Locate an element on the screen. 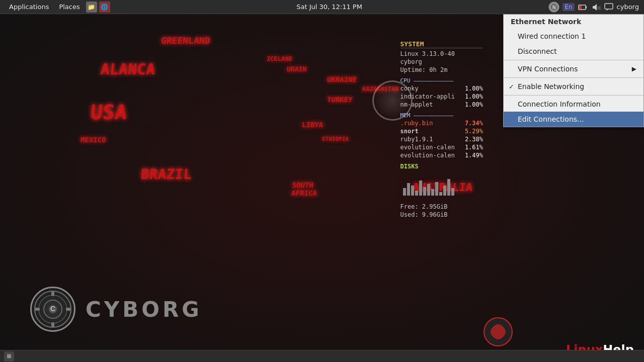 This screenshot has width=644, height=362. disk-chart is located at coordinates (431, 187).